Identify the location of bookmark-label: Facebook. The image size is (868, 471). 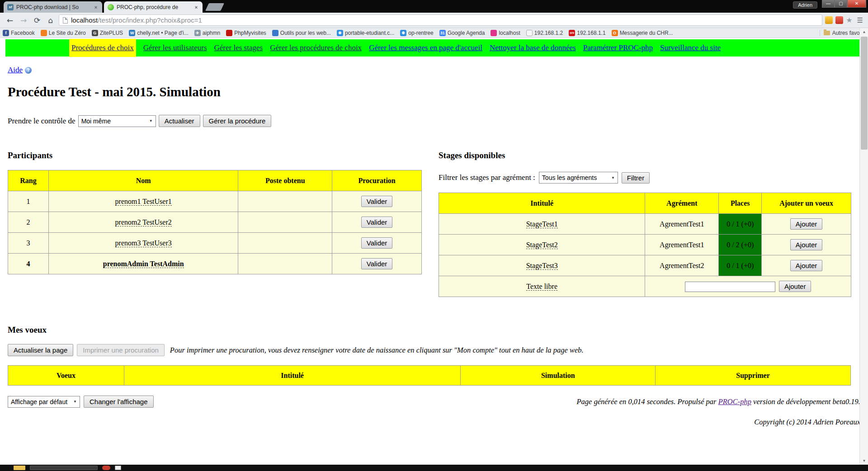
(23, 33).